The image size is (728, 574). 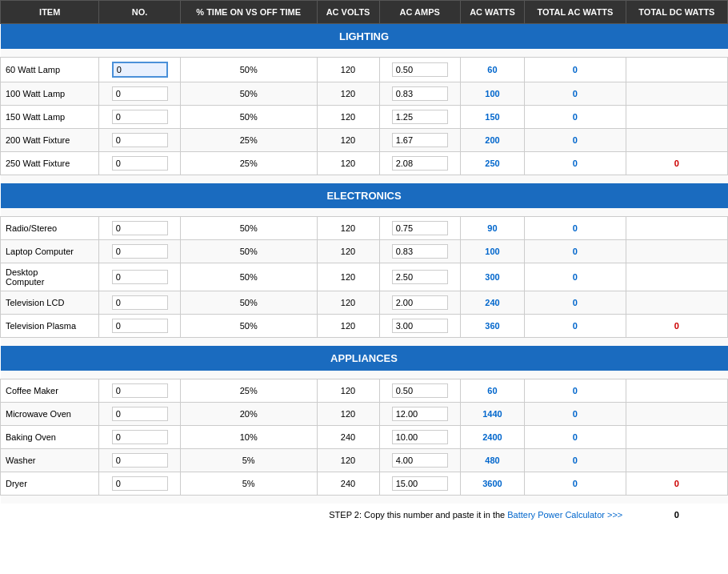 What do you see at coordinates (50, 391) in the screenshot?
I see `item-name-cell: Coffee Maker` at bounding box center [50, 391].